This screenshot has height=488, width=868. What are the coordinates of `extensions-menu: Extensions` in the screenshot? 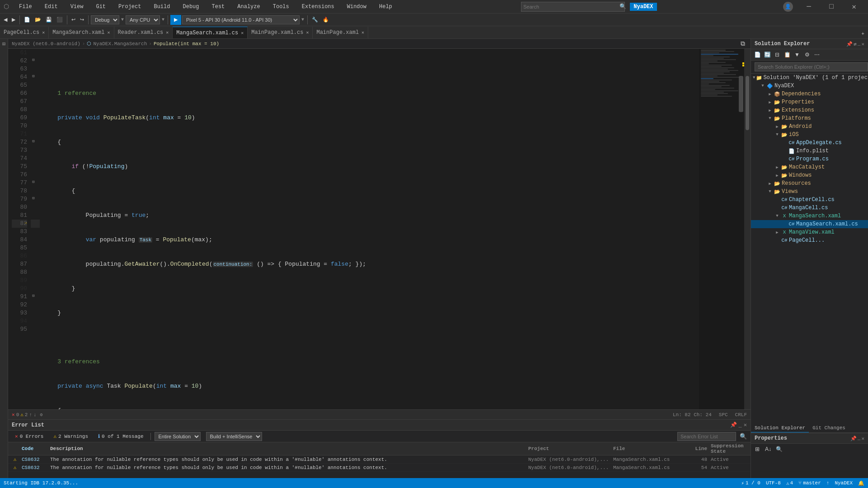 It's located at (318, 7).